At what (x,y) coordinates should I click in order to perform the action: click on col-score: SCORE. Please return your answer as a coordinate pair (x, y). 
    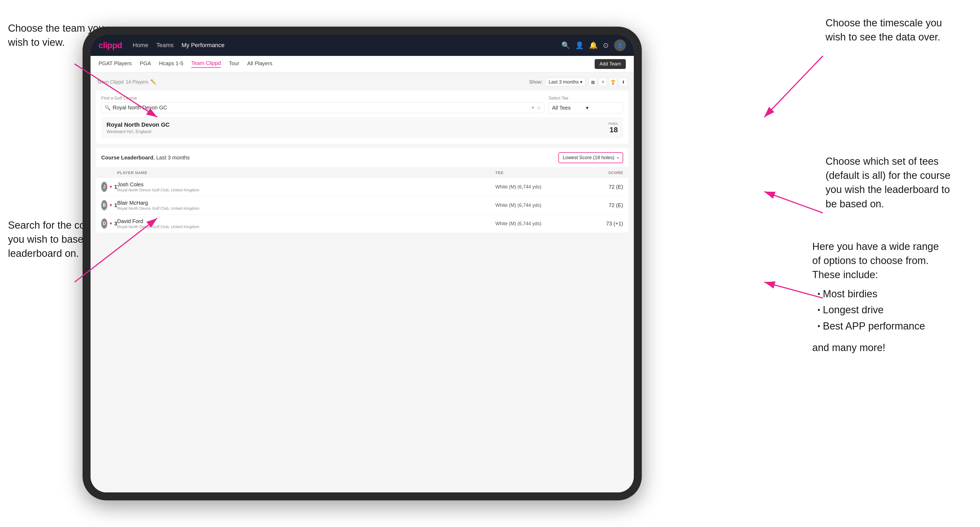
    Looking at the image, I should click on (599, 173).